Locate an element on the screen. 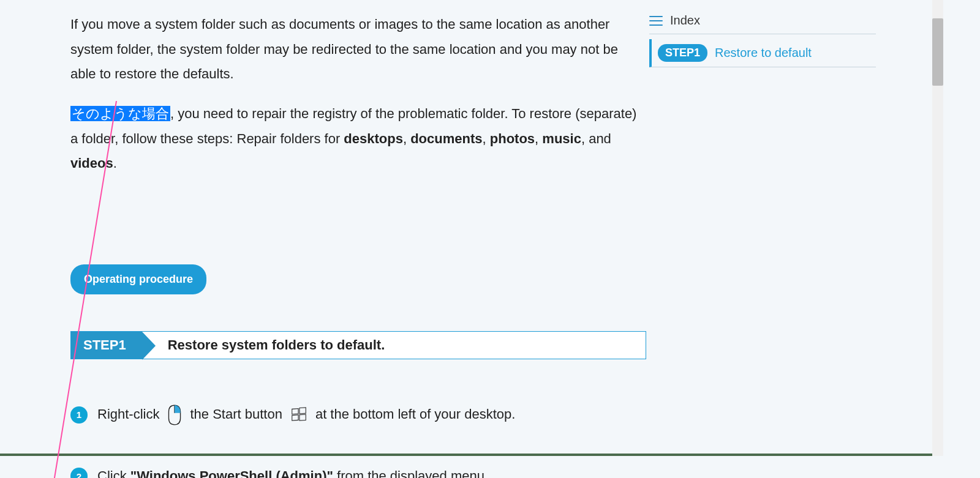  folder-photos: photos is located at coordinates (512, 138).